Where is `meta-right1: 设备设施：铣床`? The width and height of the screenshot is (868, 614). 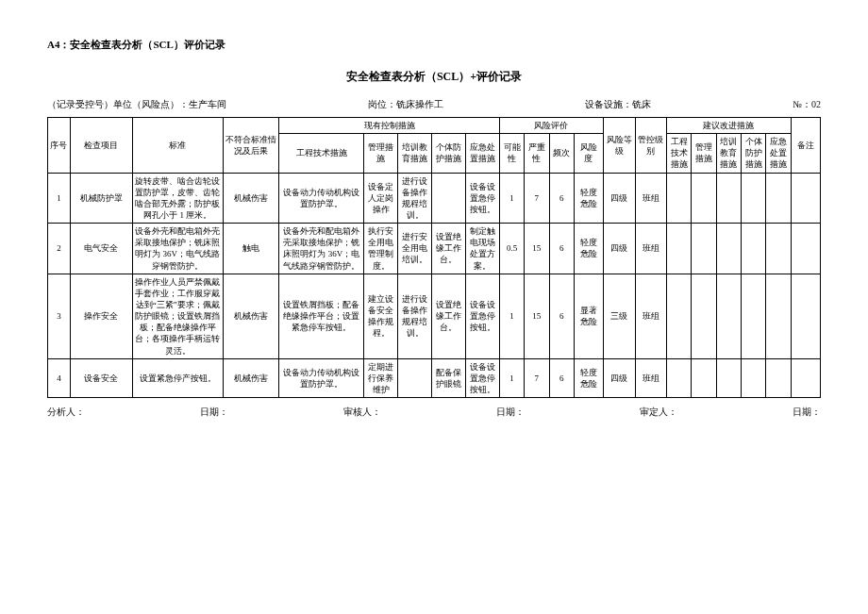
meta-right1: 设备设施：铣床 is located at coordinates (618, 105).